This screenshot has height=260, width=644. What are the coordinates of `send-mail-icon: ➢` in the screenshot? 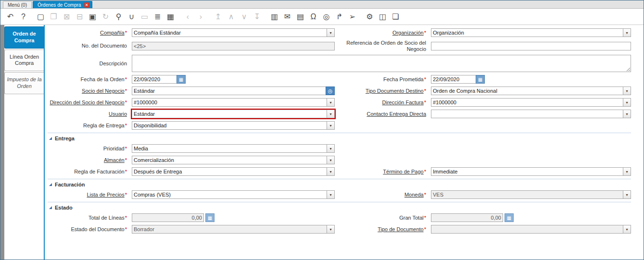 It's located at (352, 17).